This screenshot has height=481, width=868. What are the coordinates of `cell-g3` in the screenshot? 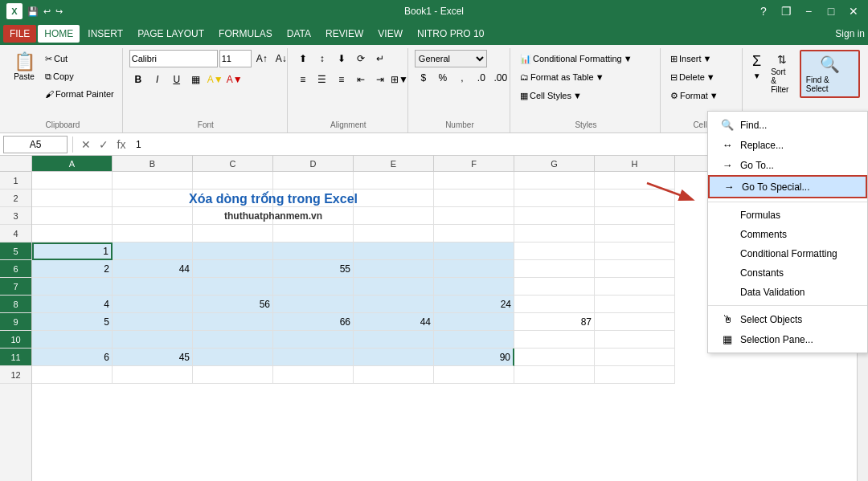 It's located at (555, 216).